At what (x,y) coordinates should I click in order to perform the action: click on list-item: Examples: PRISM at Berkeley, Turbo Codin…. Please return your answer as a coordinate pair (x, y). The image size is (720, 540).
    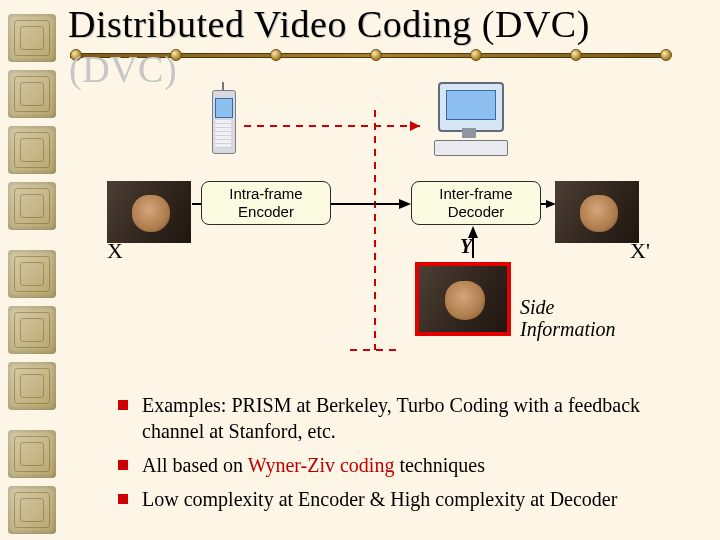
    Looking at the image, I should click on (412, 418).